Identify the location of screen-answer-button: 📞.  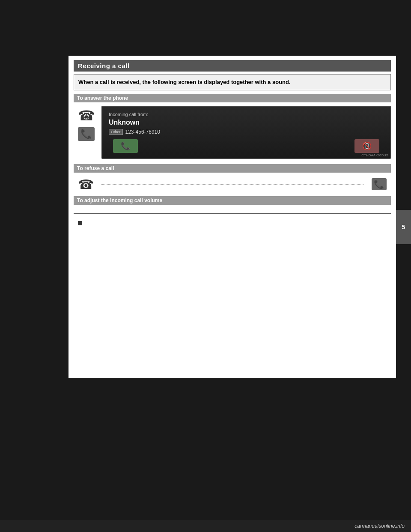
(125, 146).